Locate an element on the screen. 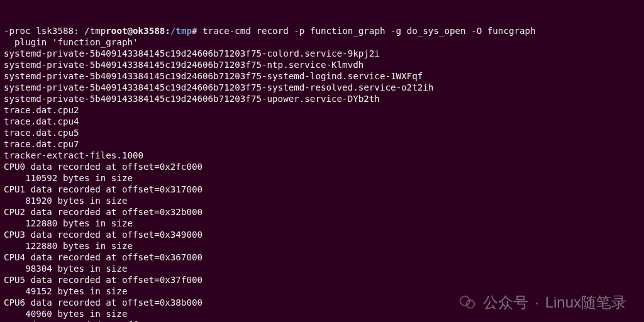 The height and width of the screenshot is (322, 644). output-line: CPU3 data recorded at offset=0x349000 is located at coordinates (322, 235).